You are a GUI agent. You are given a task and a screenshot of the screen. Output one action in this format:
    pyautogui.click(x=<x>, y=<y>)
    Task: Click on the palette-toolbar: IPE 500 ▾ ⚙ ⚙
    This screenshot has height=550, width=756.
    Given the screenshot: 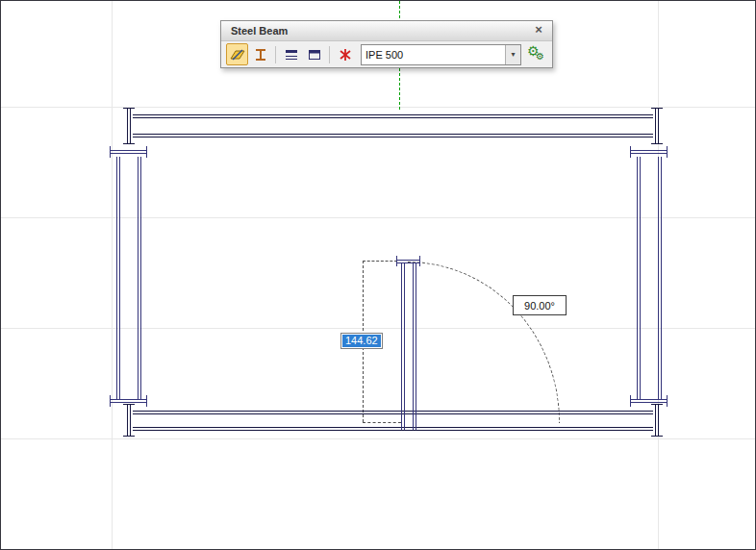 What is the action you would take?
    pyautogui.click(x=387, y=54)
    